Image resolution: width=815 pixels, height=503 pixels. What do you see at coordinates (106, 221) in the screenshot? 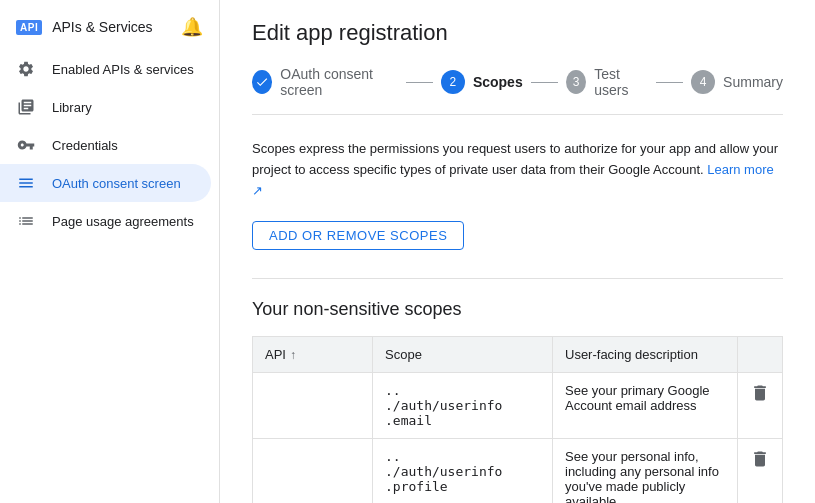
I see `sidebar-item-page-usage: Page usage agreements` at bounding box center [106, 221].